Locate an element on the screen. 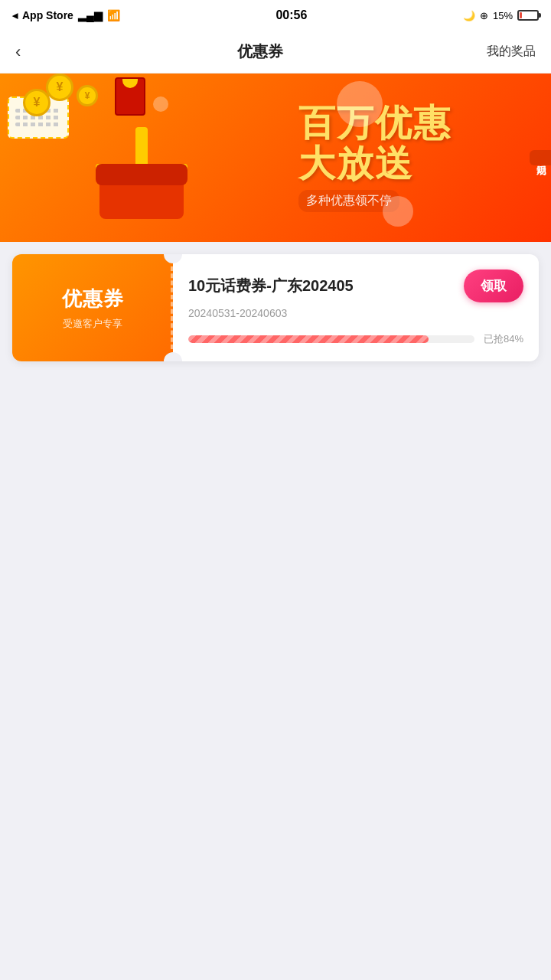 This screenshot has height=980, width=551. back-button: ‹ is located at coordinates (31, 52).